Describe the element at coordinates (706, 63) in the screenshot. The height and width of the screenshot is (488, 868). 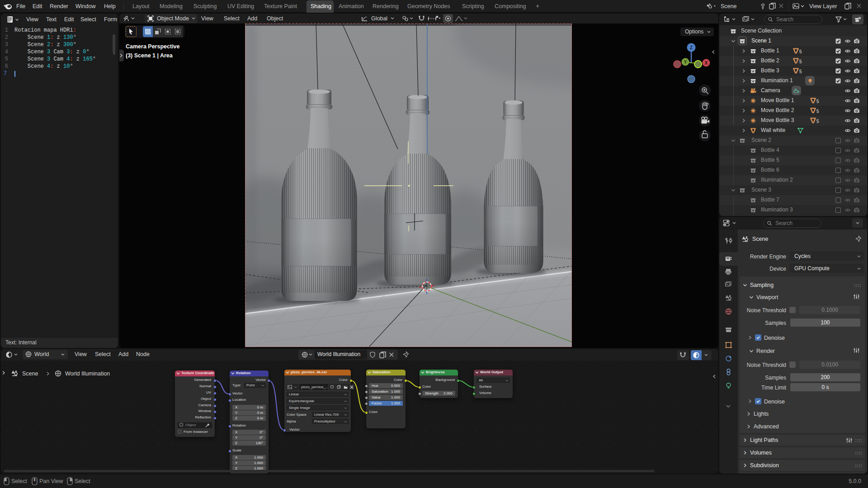
I see `svg-text: X` at that location.